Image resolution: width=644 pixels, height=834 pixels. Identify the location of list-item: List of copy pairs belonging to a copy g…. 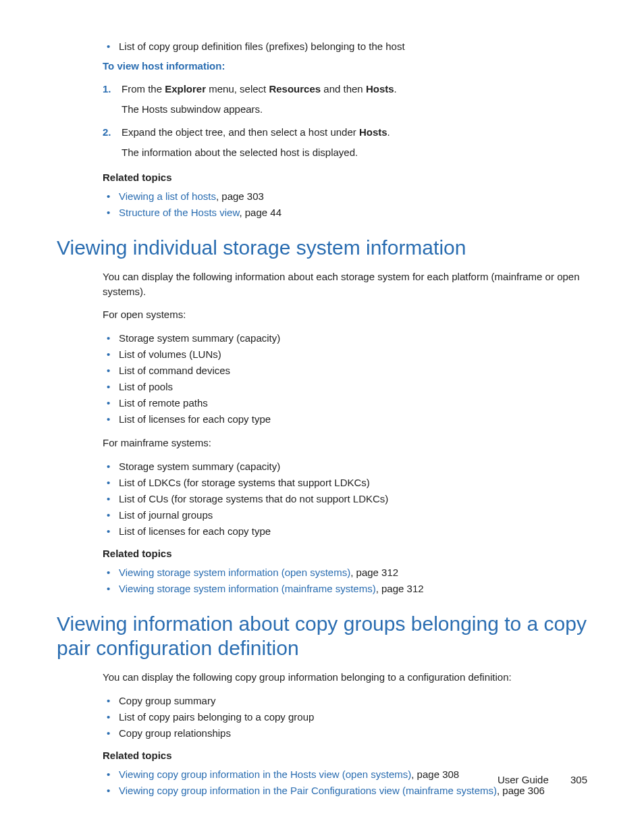
(345, 717).